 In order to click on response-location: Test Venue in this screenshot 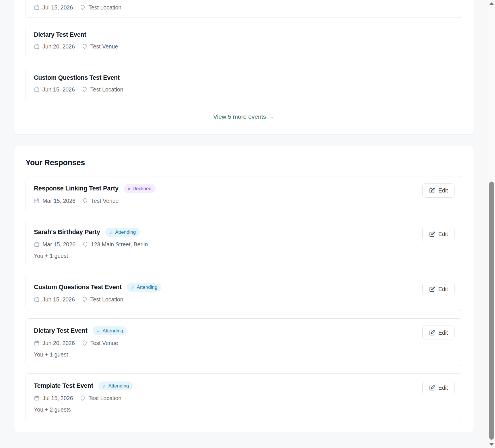, I will do `click(104, 343)`.